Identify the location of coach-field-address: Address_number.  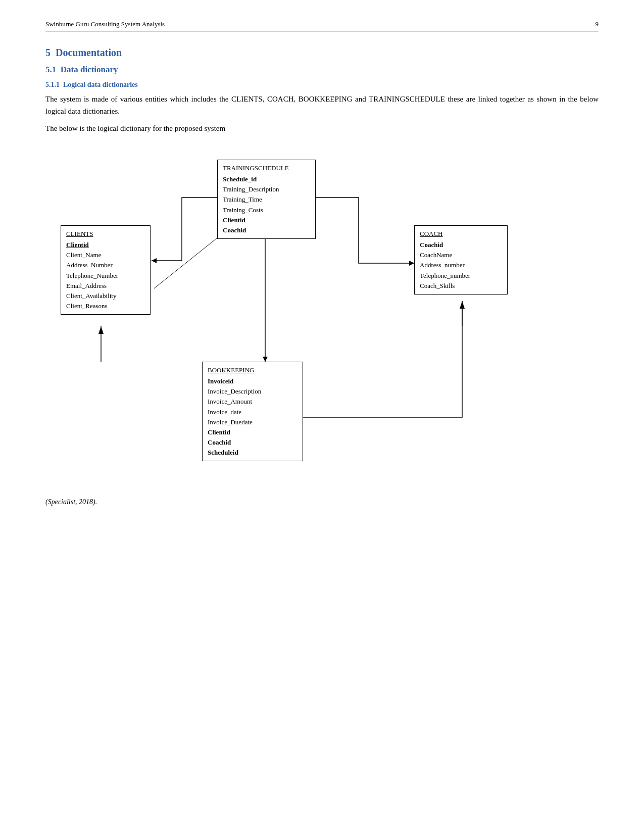
(461, 265).